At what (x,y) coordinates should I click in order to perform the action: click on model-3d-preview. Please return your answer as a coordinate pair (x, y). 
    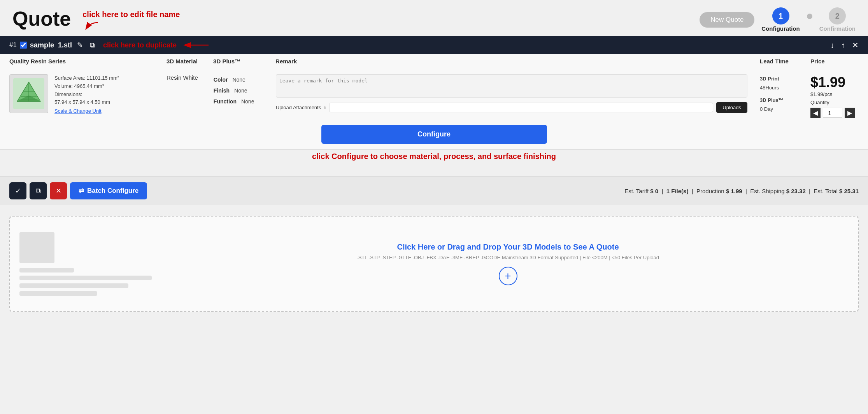
    Looking at the image, I should click on (29, 94).